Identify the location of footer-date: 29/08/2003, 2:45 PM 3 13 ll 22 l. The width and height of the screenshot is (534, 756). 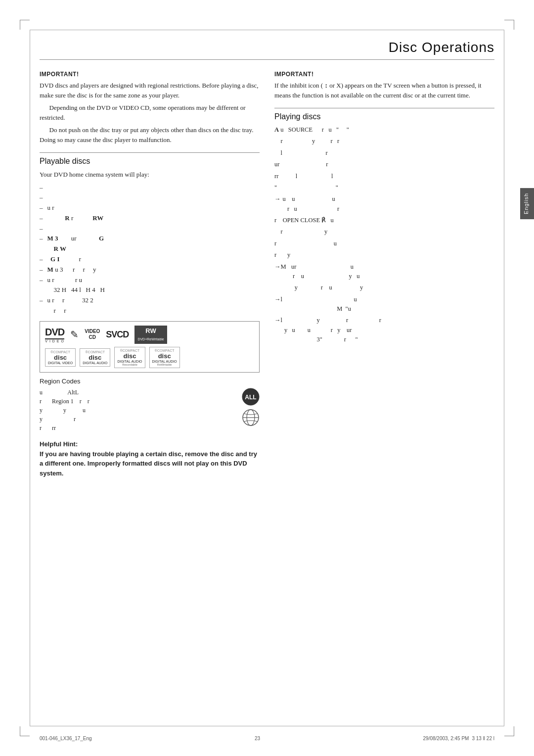
(459, 738).